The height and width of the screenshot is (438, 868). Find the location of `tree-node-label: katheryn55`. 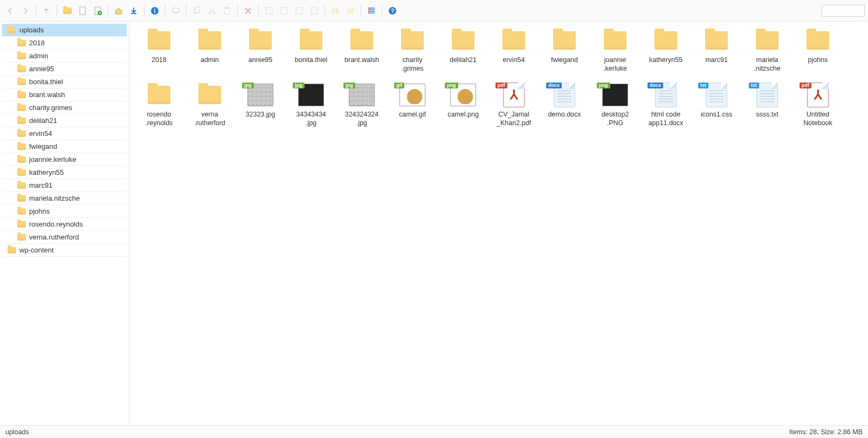

tree-node-label: katheryn55 is located at coordinates (46, 173).